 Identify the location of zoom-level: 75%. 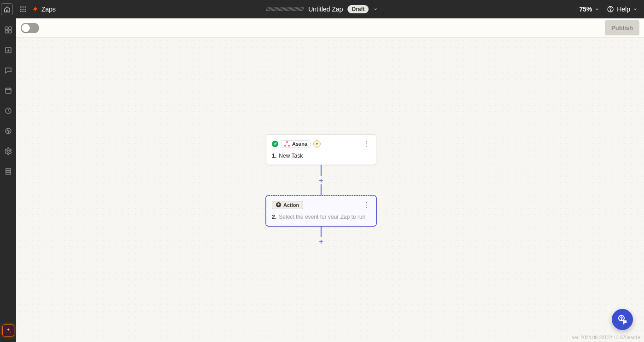
(586, 9).